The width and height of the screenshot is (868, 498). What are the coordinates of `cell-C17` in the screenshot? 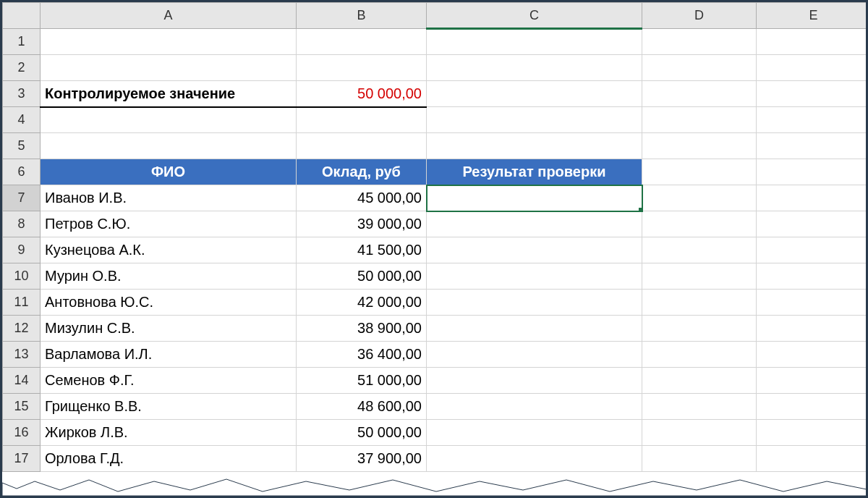 It's located at (535, 459).